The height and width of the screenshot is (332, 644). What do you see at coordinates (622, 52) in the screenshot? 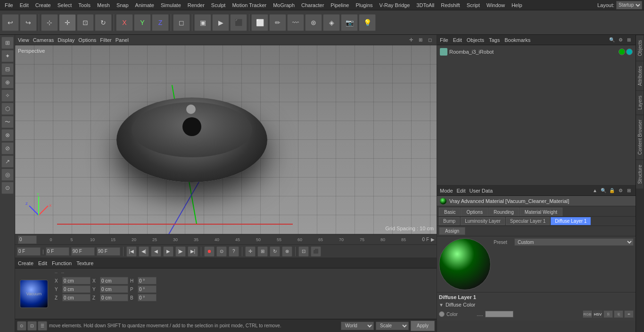
I see `obj-badge-green` at bounding box center [622, 52].